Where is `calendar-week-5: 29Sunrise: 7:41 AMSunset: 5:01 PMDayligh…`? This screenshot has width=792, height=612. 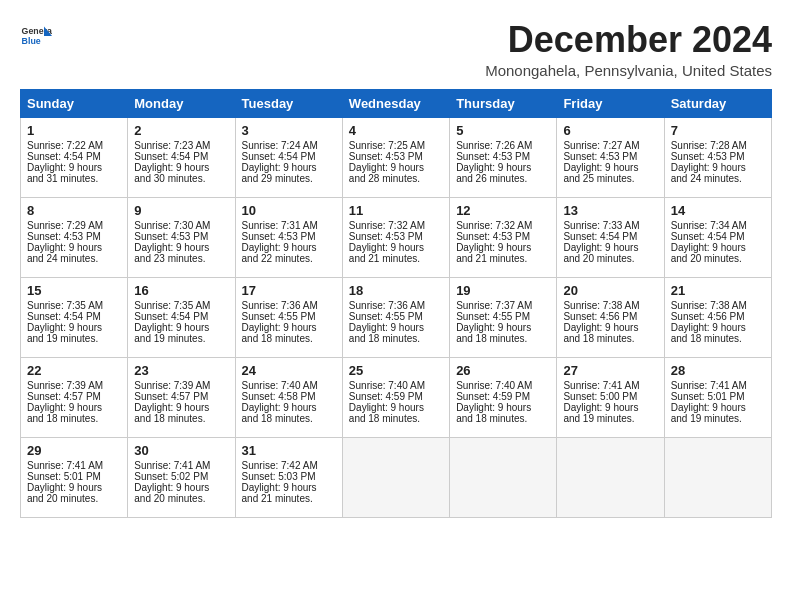
calendar-week-5: 29Sunrise: 7:41 AMSunset: 5:01 PMDayligh… is located at coordinates (396, 477).